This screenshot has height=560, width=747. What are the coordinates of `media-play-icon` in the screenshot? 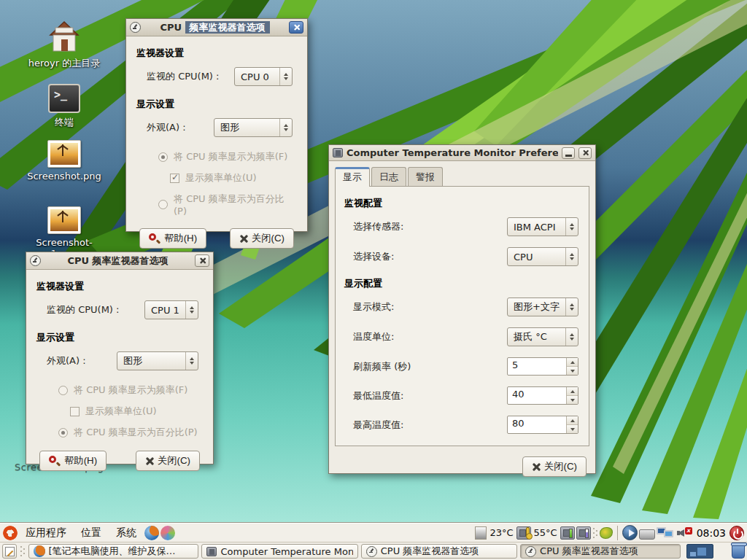 It's located at (630, 532).